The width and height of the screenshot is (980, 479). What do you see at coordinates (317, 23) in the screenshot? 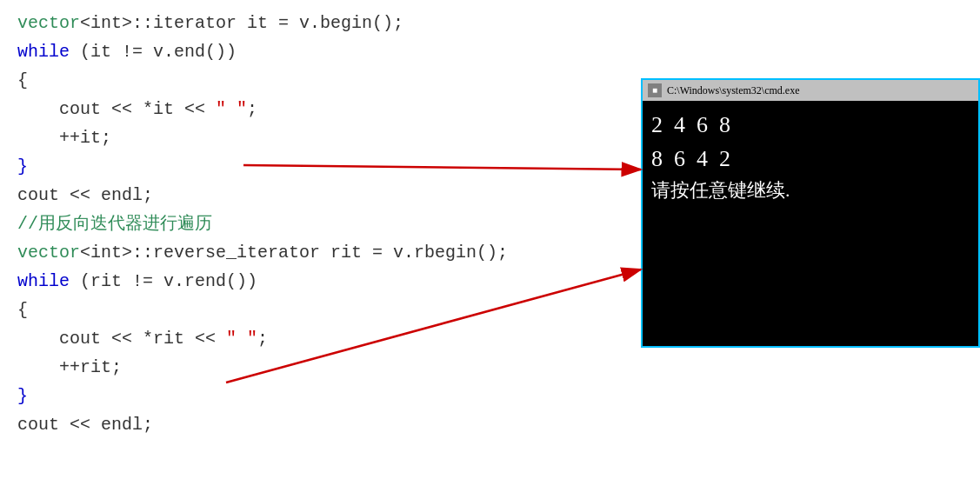
I see `code-line-1: vector<int>::iterator it = v.begin();` at bounding box center [317, 23].